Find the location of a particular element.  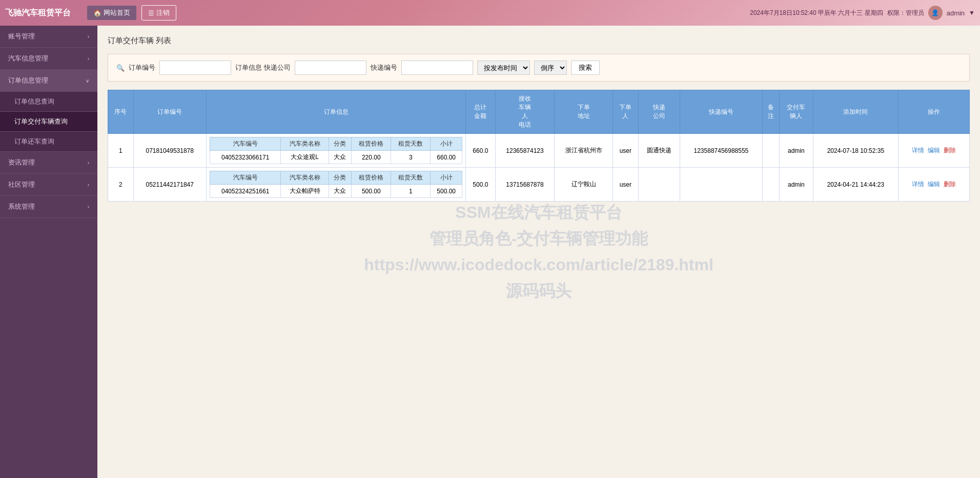

order-info-label: 订单信息 快递公司 is located at coordinates (263, 68).